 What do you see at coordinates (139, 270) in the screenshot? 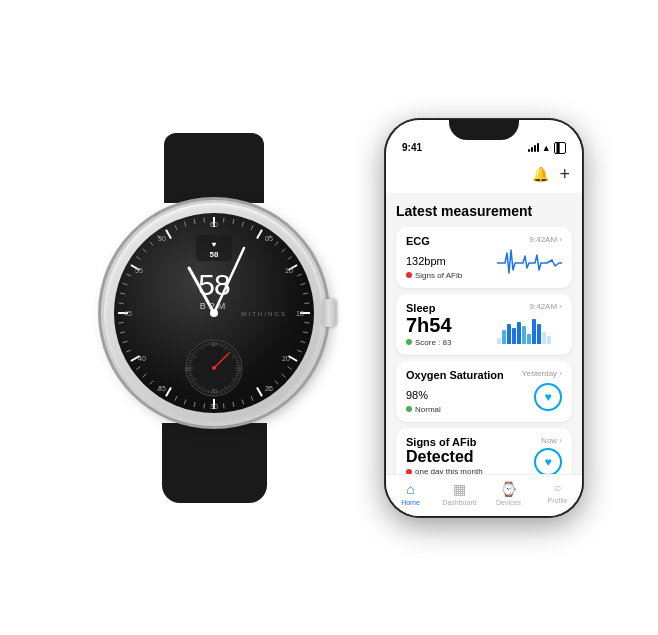
I see `svg-text: 55` at bounding box center [139, 270].